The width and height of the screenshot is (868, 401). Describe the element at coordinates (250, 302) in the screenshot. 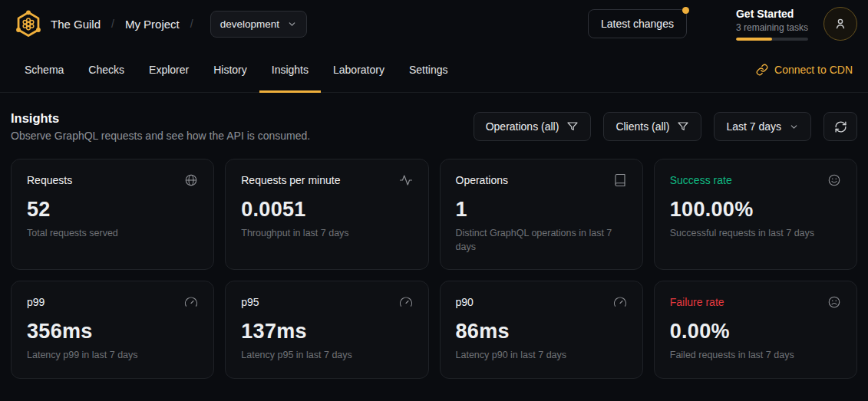

I see `card-title: p95` at that location.